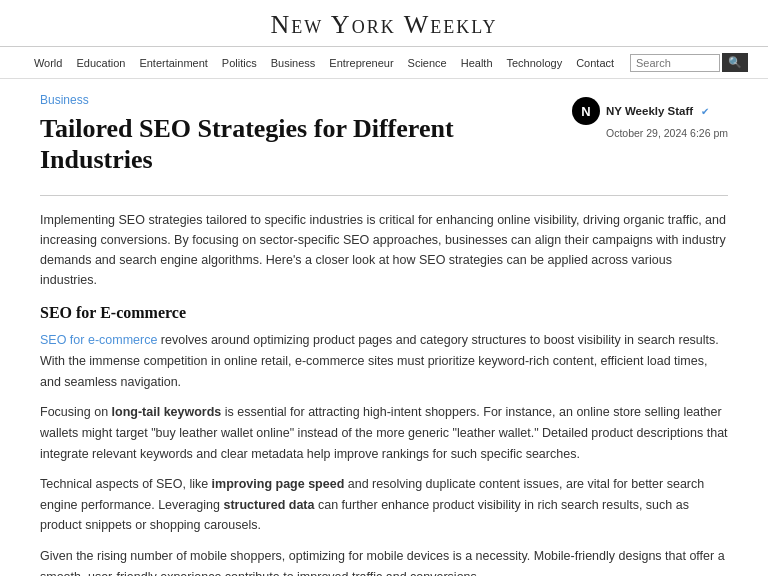 This screenshot has width=768, height=576. What do you see at coordinates (384, 196) in the screenshot?
I see `article-divider` at bounding box center [384, 196].